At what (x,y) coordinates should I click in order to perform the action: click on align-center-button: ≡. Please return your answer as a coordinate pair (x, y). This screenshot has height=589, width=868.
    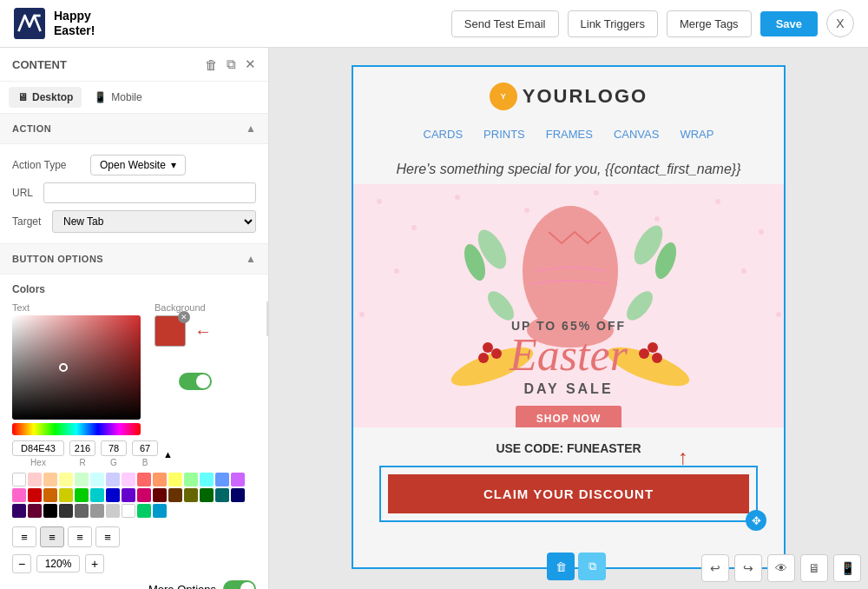
    Looking at the image, I should click on (52, 537).